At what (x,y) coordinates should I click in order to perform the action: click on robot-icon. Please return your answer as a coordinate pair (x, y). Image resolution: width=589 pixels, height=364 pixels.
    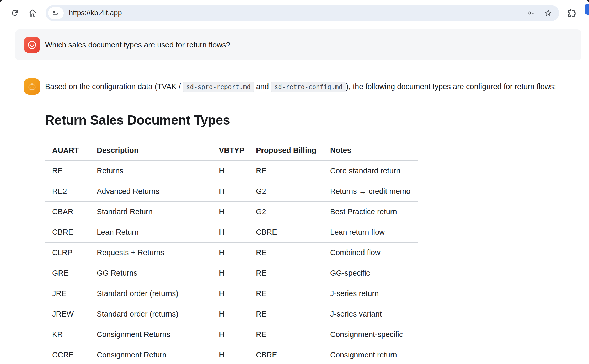
    Looking at the image, I should click on (32, 87).